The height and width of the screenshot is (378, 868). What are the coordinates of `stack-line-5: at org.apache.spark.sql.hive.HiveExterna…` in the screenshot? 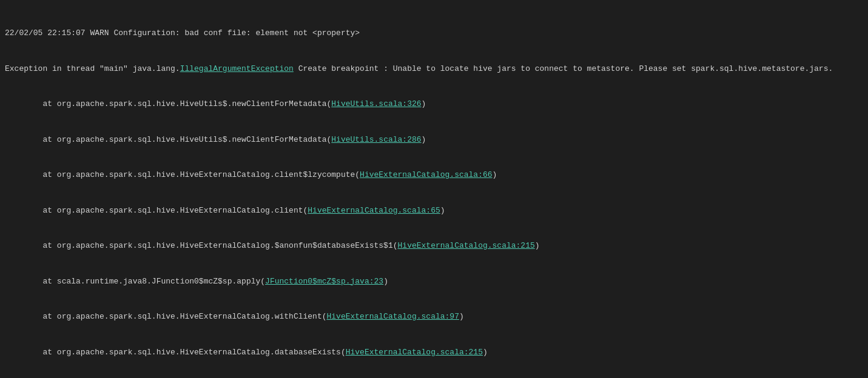 It's located at (434, 175).